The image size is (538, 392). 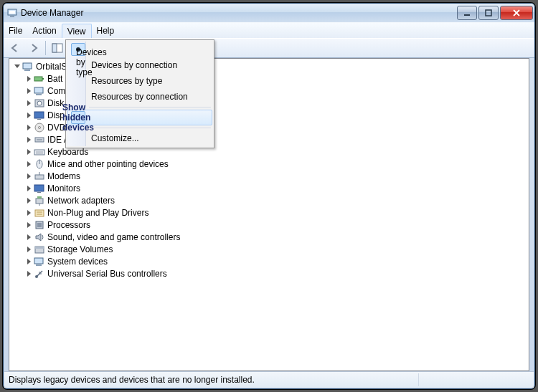 What do you see at coordinates (15, 48) in the screenshot?
I see `back-button` at bounding box center [15, 48].